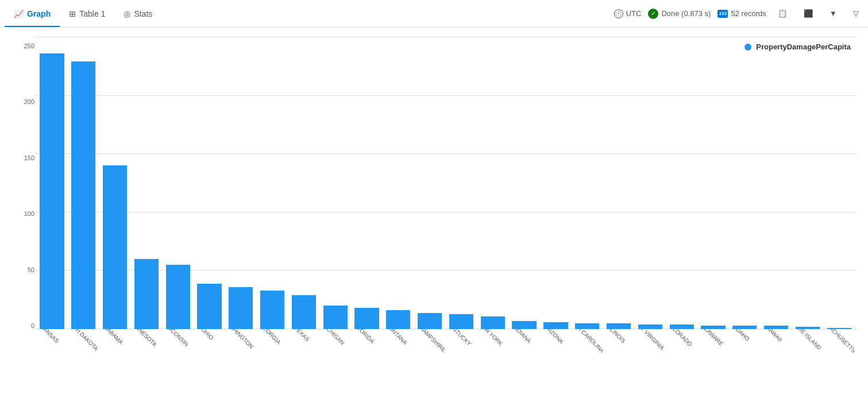 The width and height of the screenshot is (868, 398). I want to click on x-label-wrapper: IDAHO, so click(744, 364).